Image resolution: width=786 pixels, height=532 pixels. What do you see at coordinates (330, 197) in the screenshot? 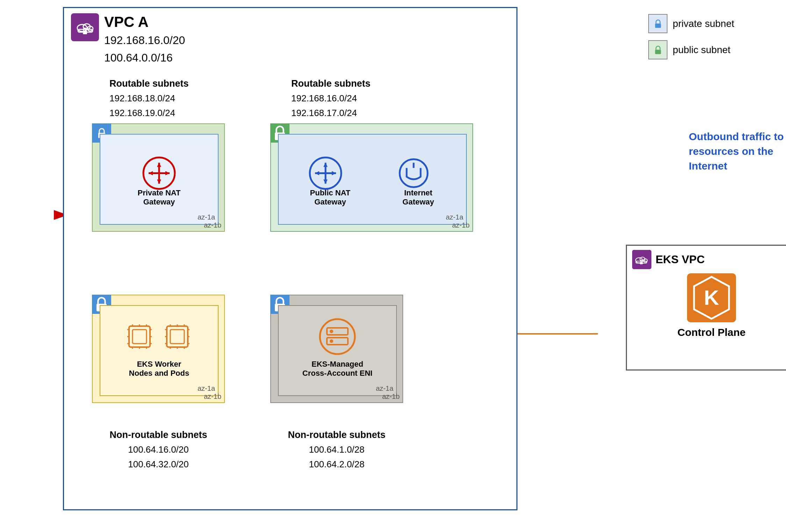
I see `public-nat-label: Public NATGateway` at bounding box center [330, 197].